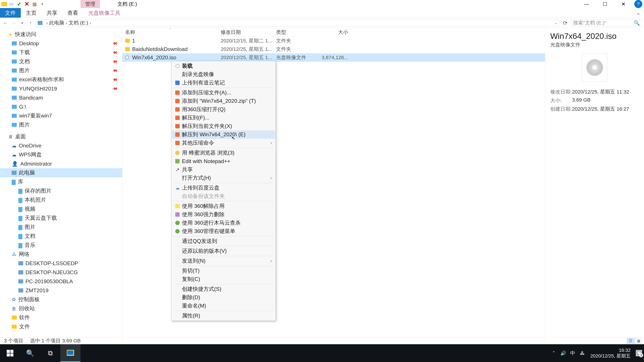 This screenshot has height=362, width=644. What do you see at coordinates (34, 4) in the screenshot?
I see `qat-newfolder-icon: ▦` at bounding box center [34, 4].